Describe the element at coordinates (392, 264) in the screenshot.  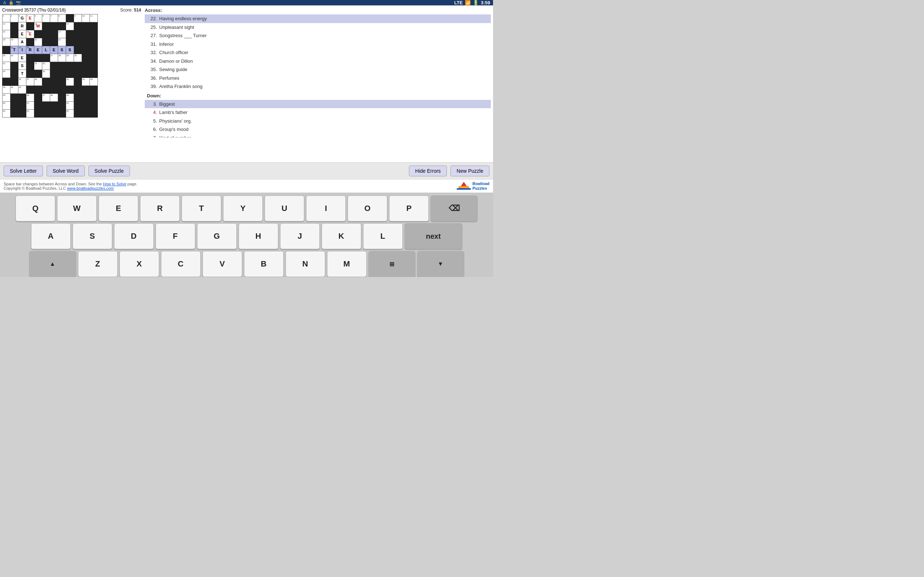
I see `layout-key: ⊞` at that location.